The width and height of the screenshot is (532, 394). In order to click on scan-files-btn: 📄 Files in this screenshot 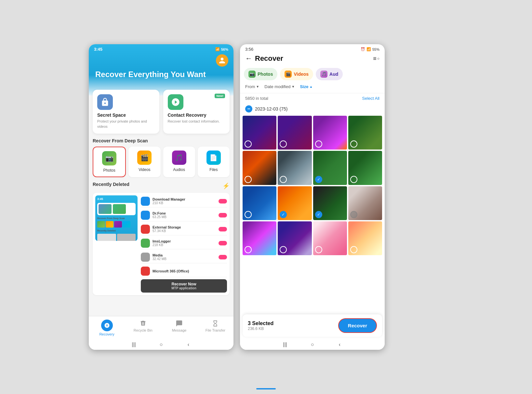, I will do `click(214, 162)`.